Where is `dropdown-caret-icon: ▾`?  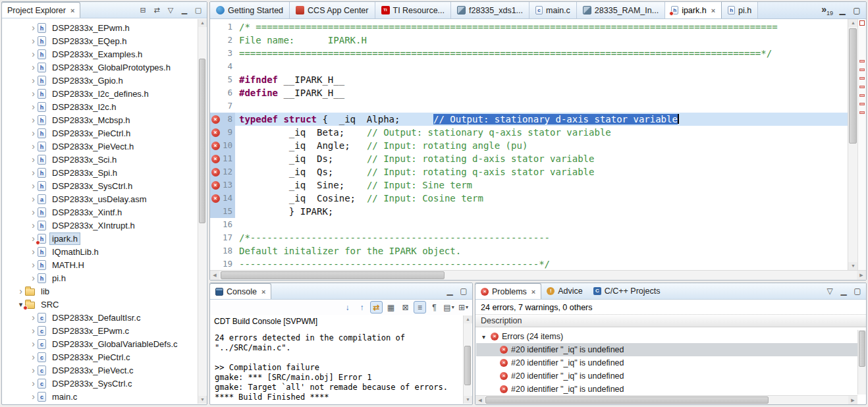
dropdown-caret-icon: ▾ is located at coordinates (467, 307).